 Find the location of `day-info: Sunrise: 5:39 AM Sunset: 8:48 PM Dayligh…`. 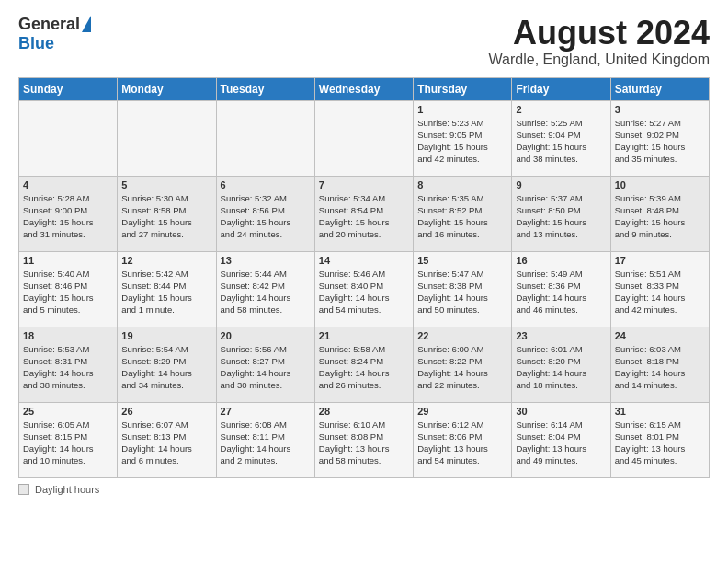

day-info: Sunrise: 5:39 AM Sunset: 8:48 PM Dayligh… is located at coordinates (660, 217).